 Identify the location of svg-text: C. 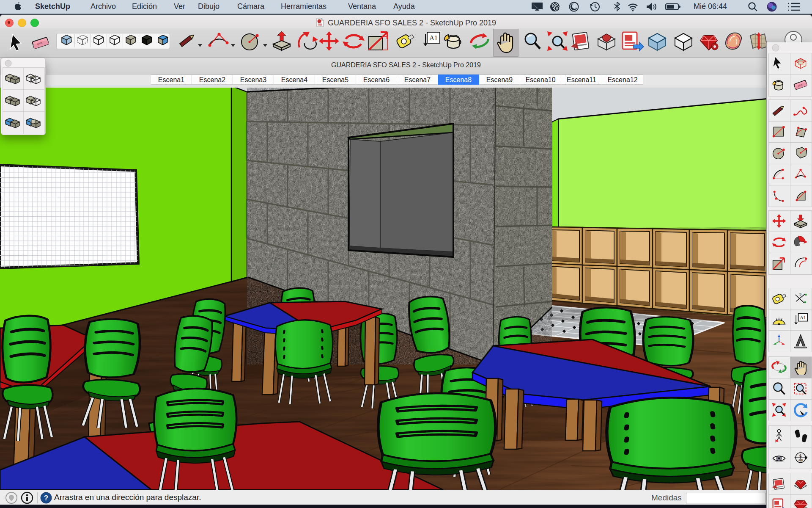
(801, 456).